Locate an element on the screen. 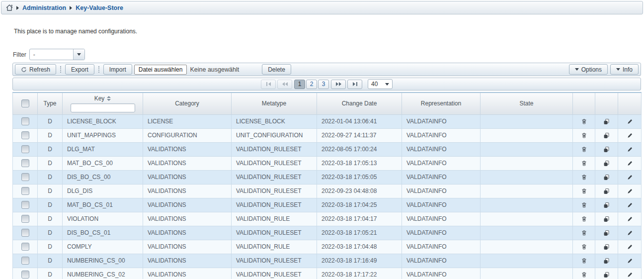 This screenshot has width=644, height=279. filter-dropdown-value: - is located at coordinates (52, 55).